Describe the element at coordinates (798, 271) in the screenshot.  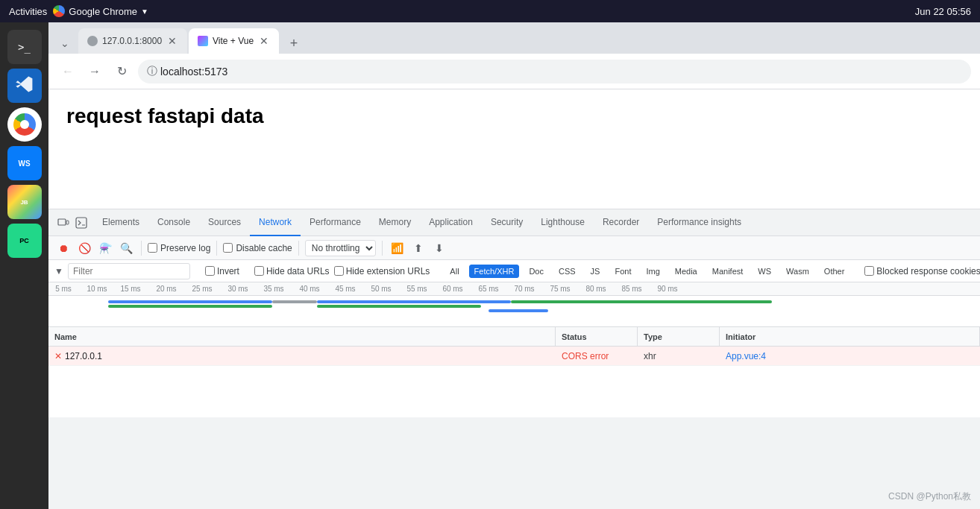
I see `filter-wasm: Wasm` at that location.